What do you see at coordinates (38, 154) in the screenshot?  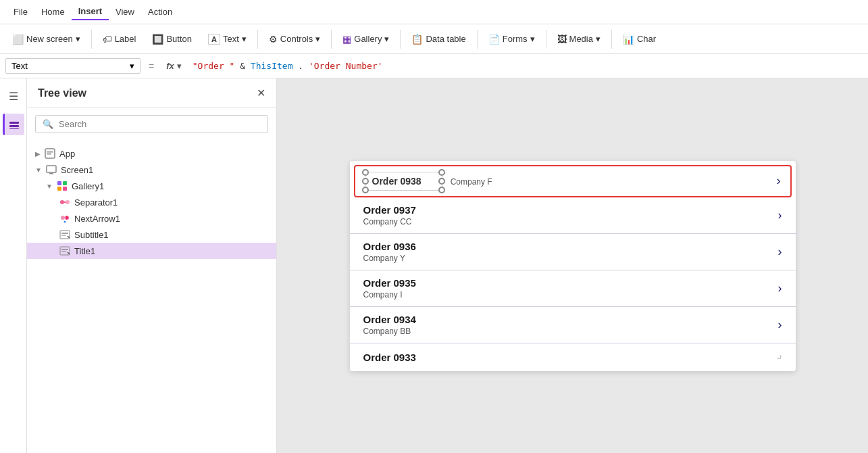 I see `app-expand-icon: ▶` at bounding box center [38, 154].